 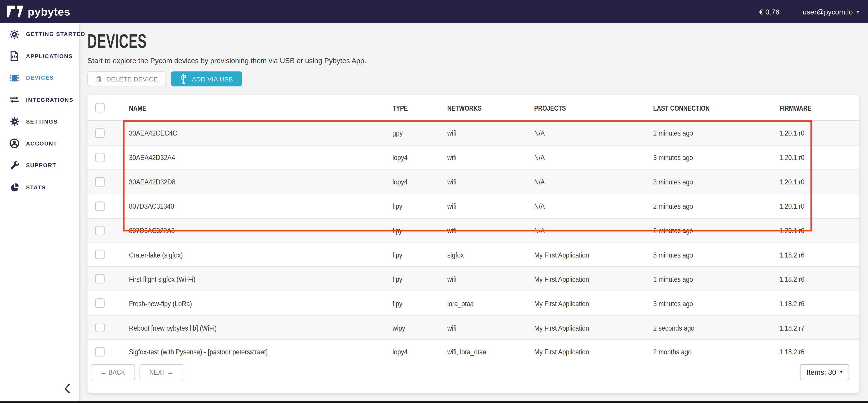 What do you see at coordinates (473, 375) in the screenshot?
I see `pagination-bar: ← BACK NEXT → Items: 30 ▾` at bounding box center [473, 375].